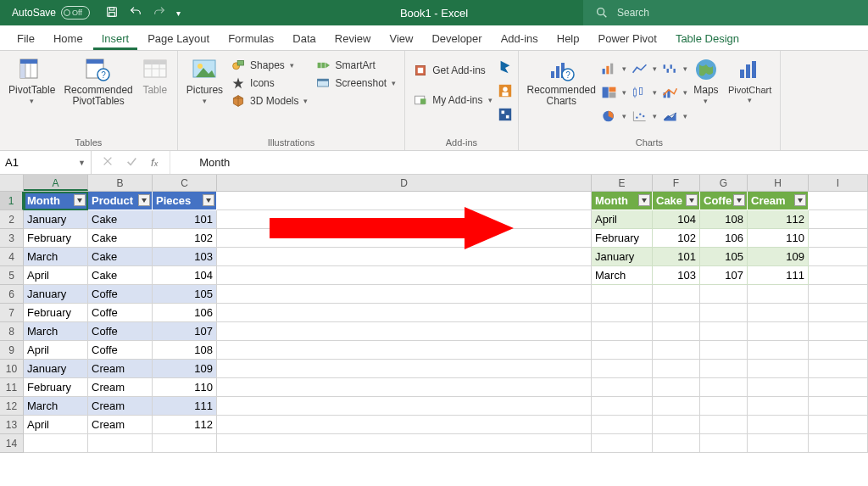  I want to click on cell-F9, so click(676, 350).